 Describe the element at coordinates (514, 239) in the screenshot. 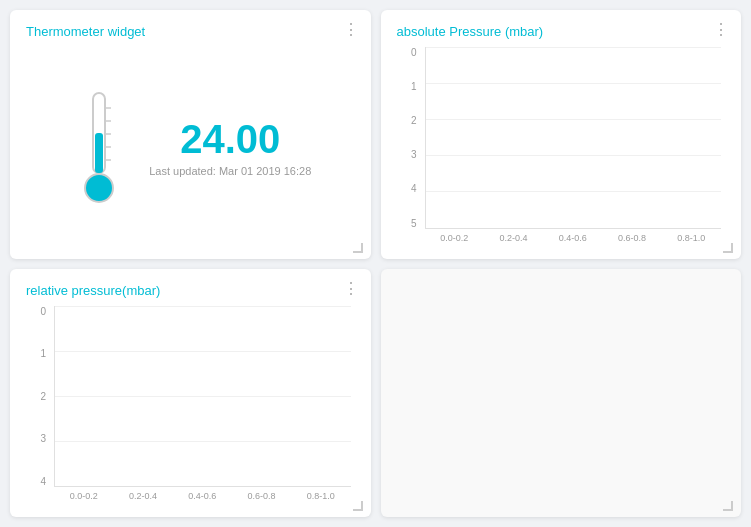

I see `abs-x-label: 0.2-0.4` at that location.